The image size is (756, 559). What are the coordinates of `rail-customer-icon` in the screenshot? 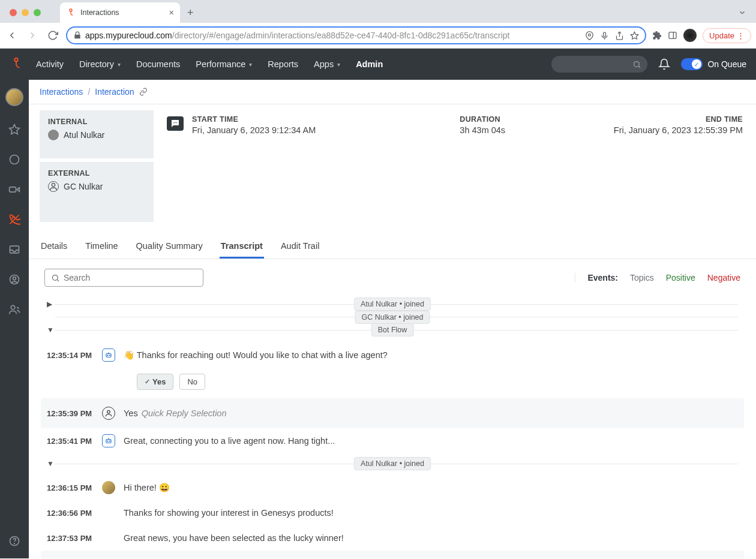 It's located at (14, 280).